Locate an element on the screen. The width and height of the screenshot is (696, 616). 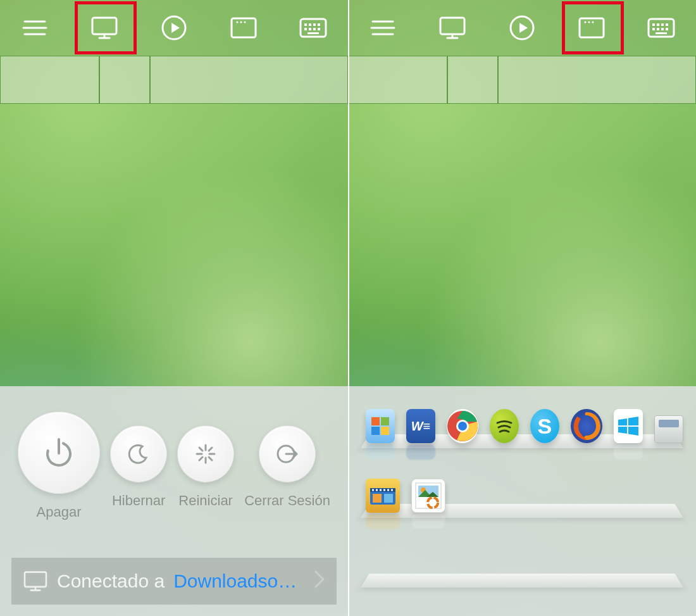
logout-button is located at coordinates (287, 454).